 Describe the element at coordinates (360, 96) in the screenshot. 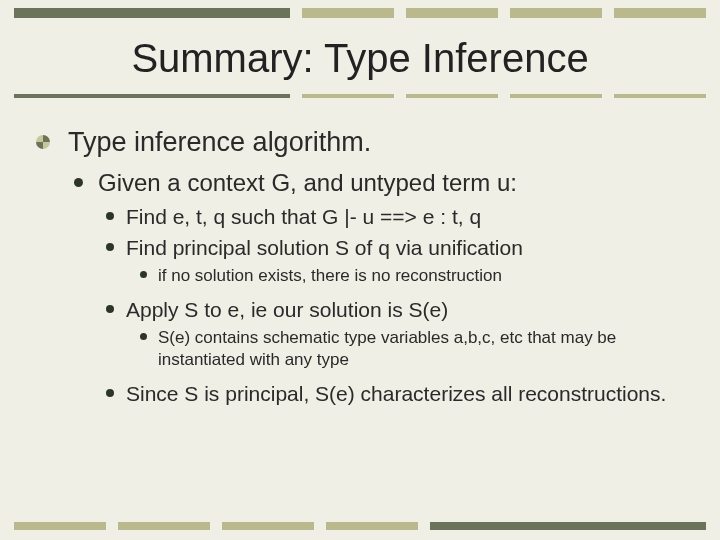

I see `title-underline-bars` at that location.